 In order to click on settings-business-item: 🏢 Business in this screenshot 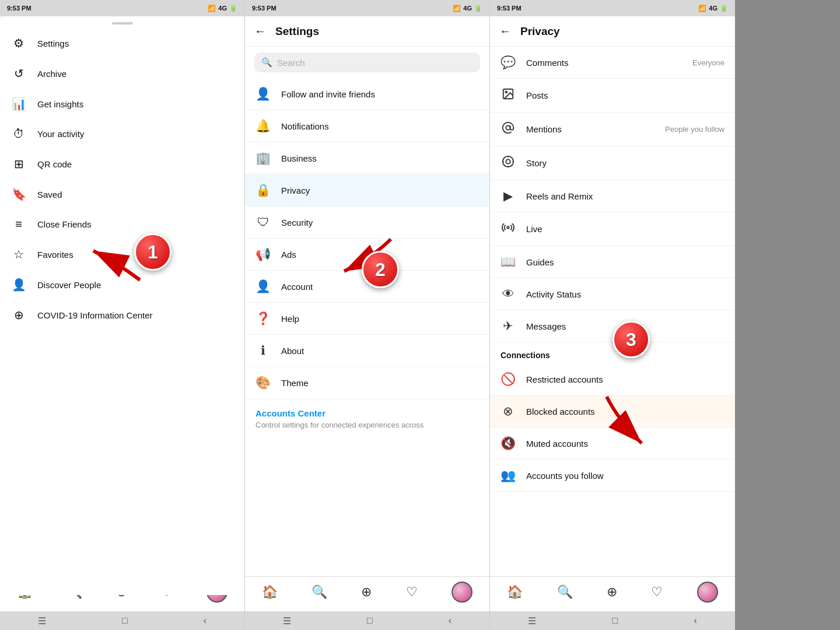, I will do `click(368, 159)`.